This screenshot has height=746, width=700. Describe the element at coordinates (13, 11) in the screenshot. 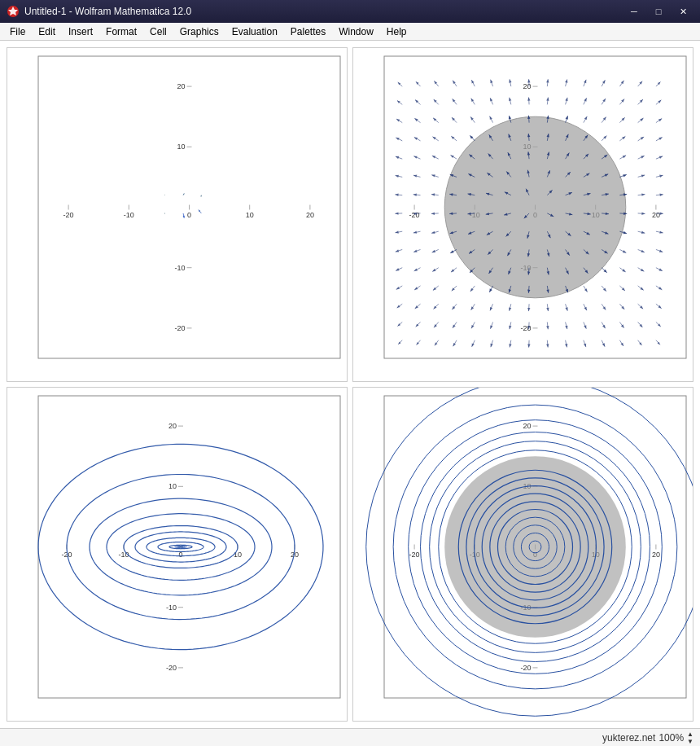

I see `app-icon` at that location.